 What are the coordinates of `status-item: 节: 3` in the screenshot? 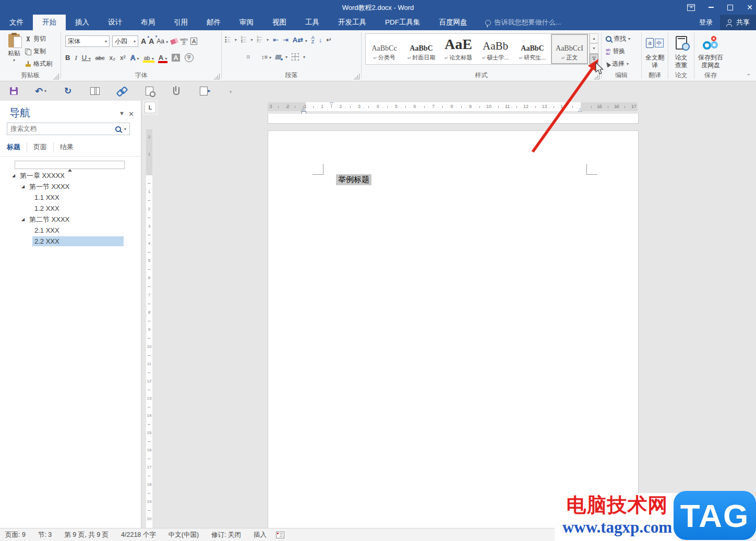 It's located at (45, 535).